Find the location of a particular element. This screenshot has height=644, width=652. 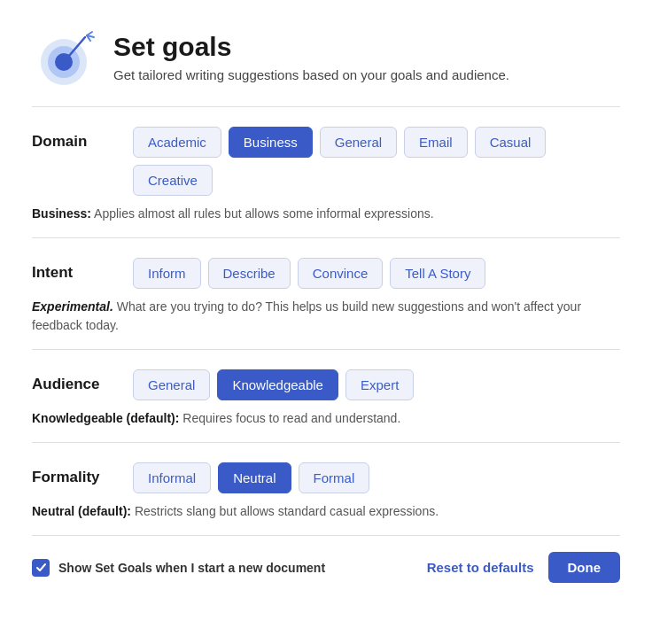

domain-academic: Academic is located at coordinates (177, 142).